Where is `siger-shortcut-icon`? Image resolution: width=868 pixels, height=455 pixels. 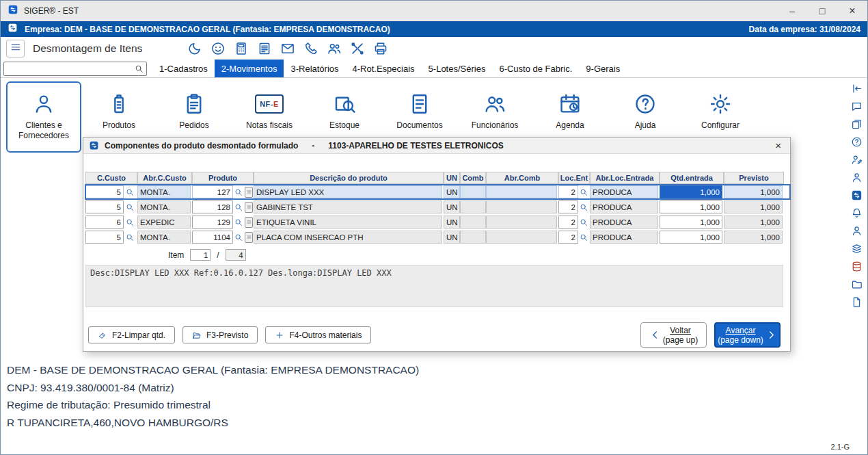
siger-shortcut-icon is located at coordinates (857, 196).